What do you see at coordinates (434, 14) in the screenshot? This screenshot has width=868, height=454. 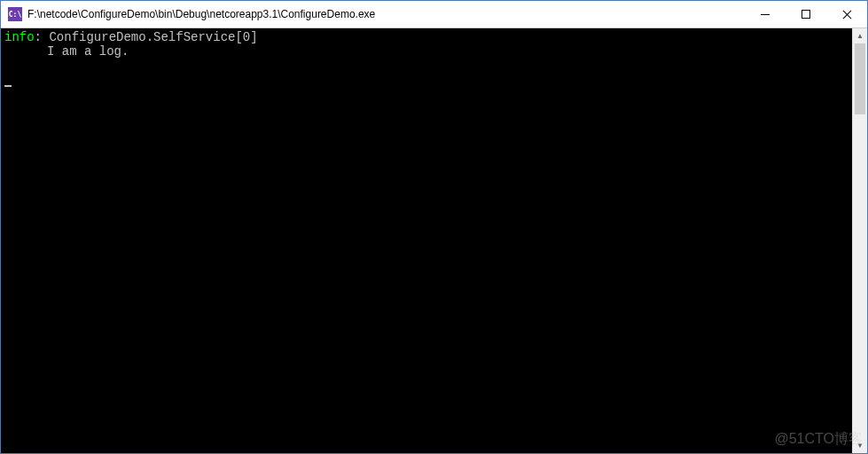 I see `titlebar: C:\ F:\netcode\ConfigureDemo\bin\Debug\n…` at bounding box center [434, 14].